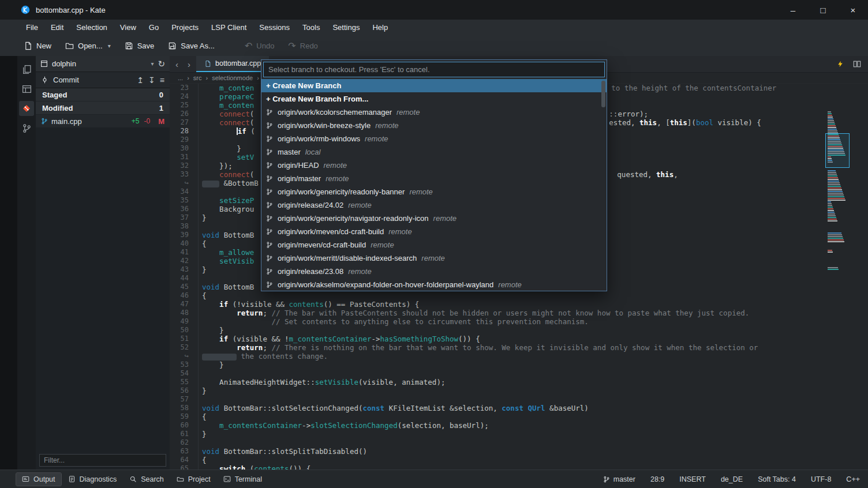  I want to click on save-button: Save, so click(140, 46).